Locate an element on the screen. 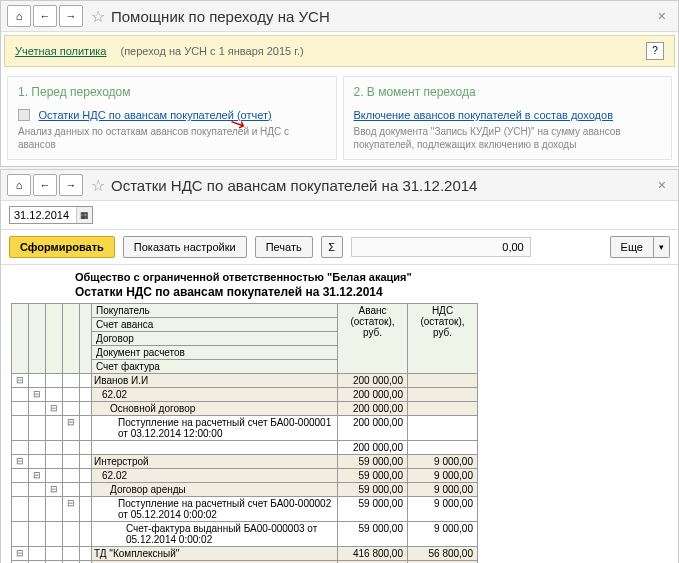  table-row: 200 000,00 is located at coordinates (245, 448).